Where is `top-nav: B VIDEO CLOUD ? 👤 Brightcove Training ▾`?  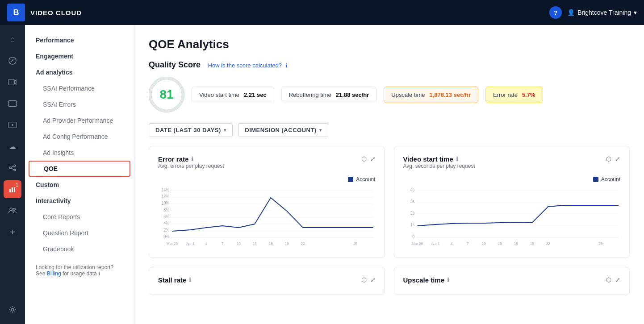
top-nav: B VIDEO CLOUD ? 👤 Brightcove Training ▾ is located at coordinates (322, 12).